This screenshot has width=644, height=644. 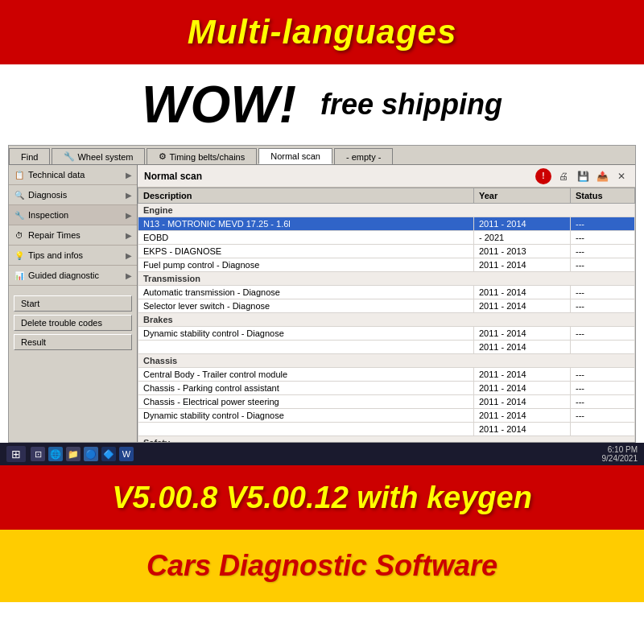 I want to click on top-banner-text: Multi-languages, so click(x=322, y=32).